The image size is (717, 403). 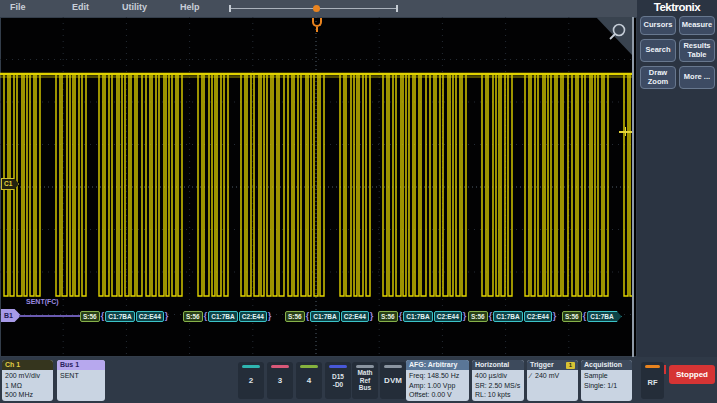 I want to click on front-panel-button-2: 2, so click(x=251, y=380).